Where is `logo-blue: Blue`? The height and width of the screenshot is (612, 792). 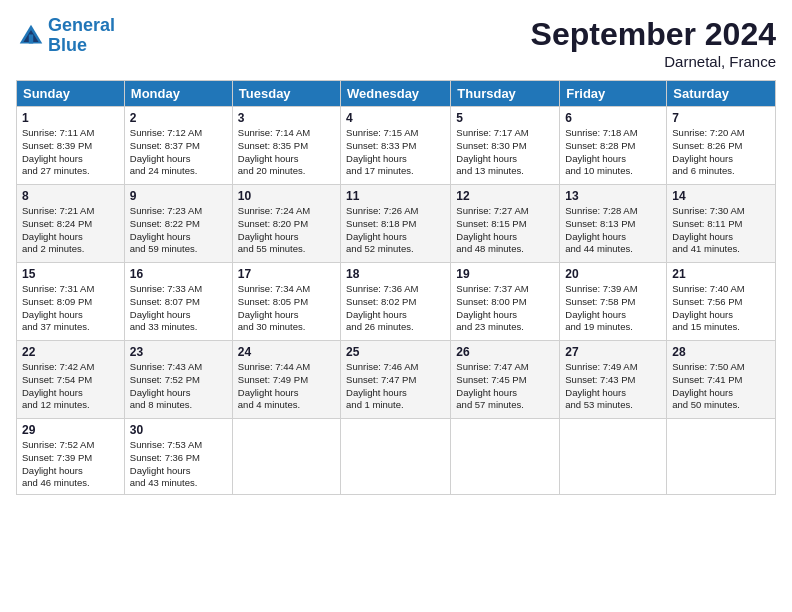
logo-blue: Blue is located at coordinates (68, 45).